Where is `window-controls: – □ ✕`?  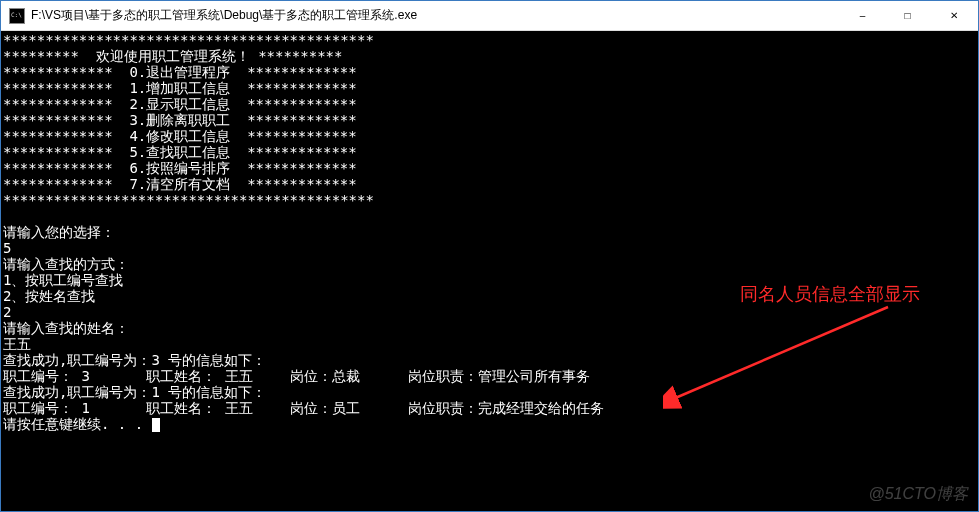
window-controls: – □ ✕ is located at coordinates (909, 16).